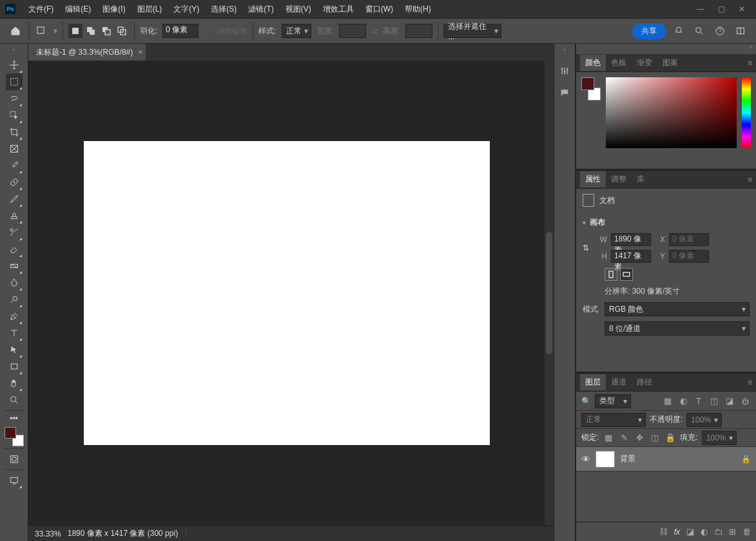  What do you see at coordinates (605, 459) in the screenshot?
I see `layer-thumbnail` at bounding box center [605, 459].